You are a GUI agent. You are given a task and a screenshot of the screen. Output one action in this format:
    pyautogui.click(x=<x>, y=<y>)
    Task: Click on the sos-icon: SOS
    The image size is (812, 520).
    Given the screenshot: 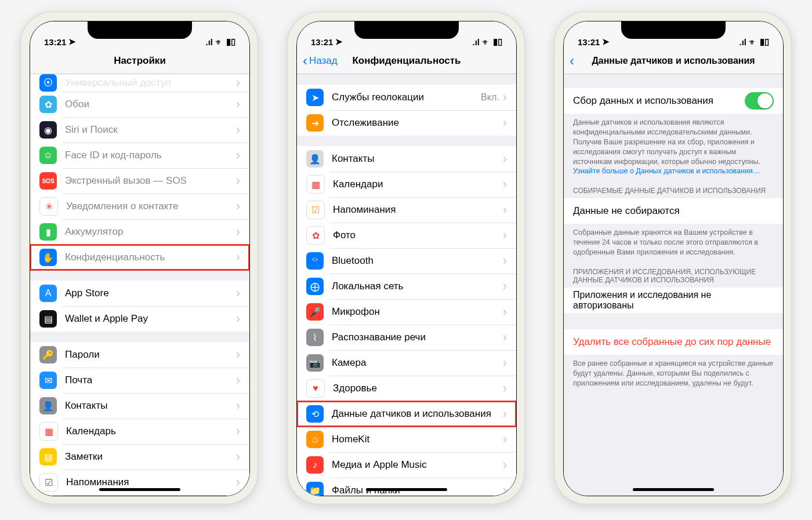 What is the action you would take?
    pyautogui.click(x=48, y=181)
    